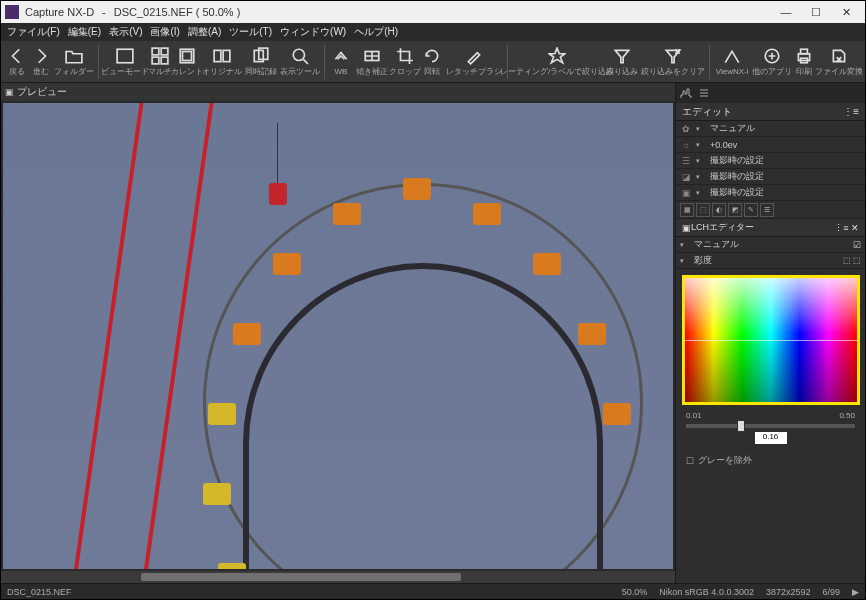  What do you see at coordinates (770, 228) in the screenshot?
I see `lch-panel-header: ▣ LCHエディター⋮≡ ✕` at bounding box center [770, 228].